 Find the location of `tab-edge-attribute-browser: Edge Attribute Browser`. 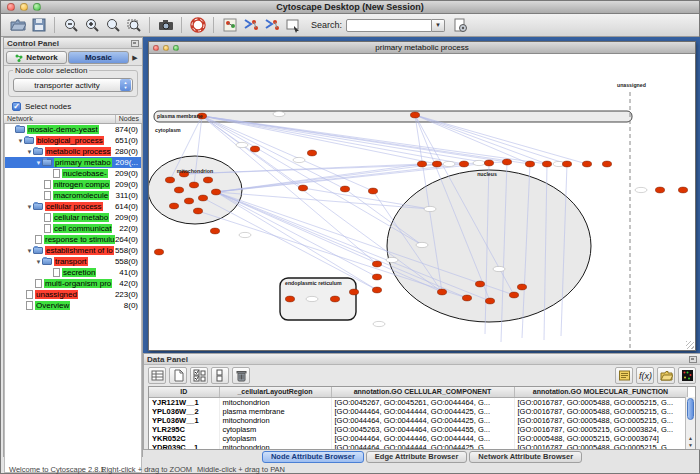

tab-edge-attribute-browser: Edge Attribute Browser is located at coordinates (416, 457).